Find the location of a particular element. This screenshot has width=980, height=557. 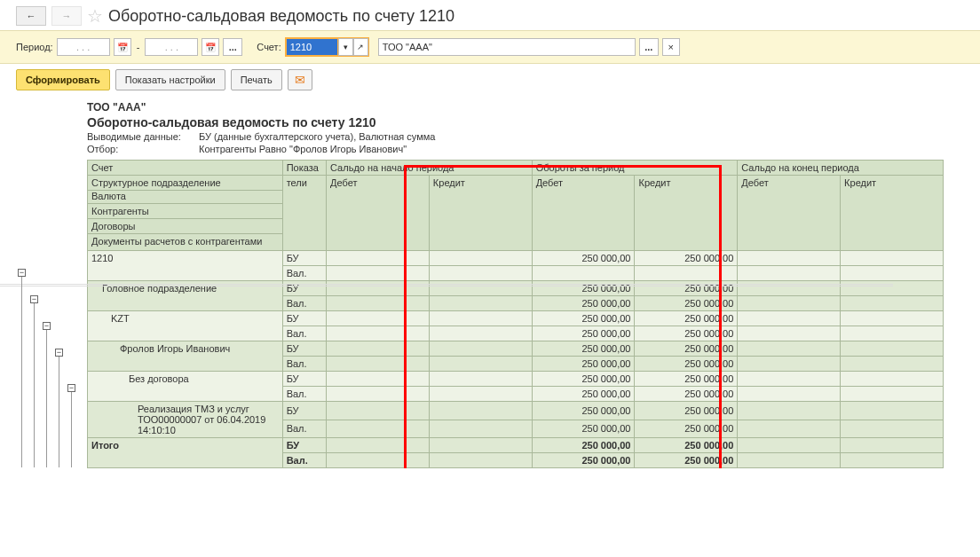

date-from-input: . . . is located at coordinates (83, 47).